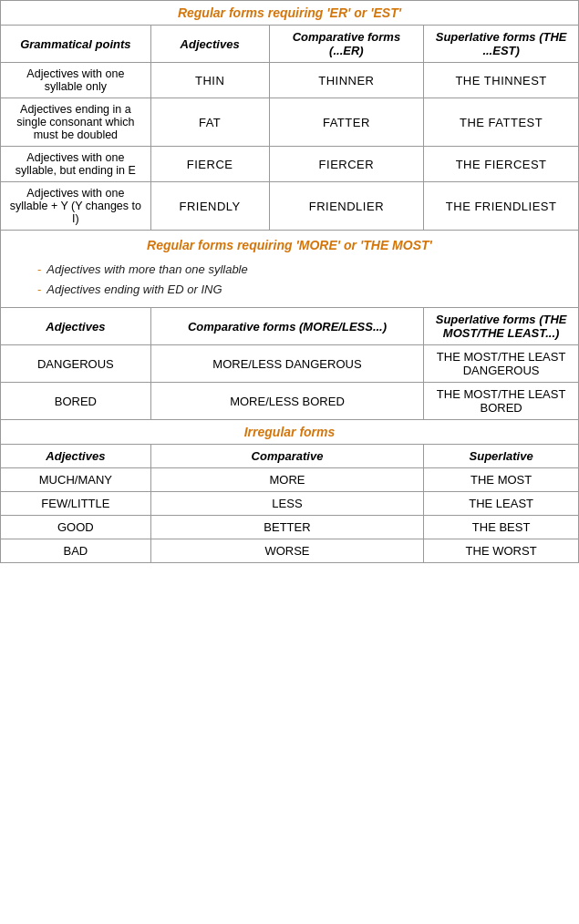  I want to click on section3-title: Irregular forms, so click(290, 432).